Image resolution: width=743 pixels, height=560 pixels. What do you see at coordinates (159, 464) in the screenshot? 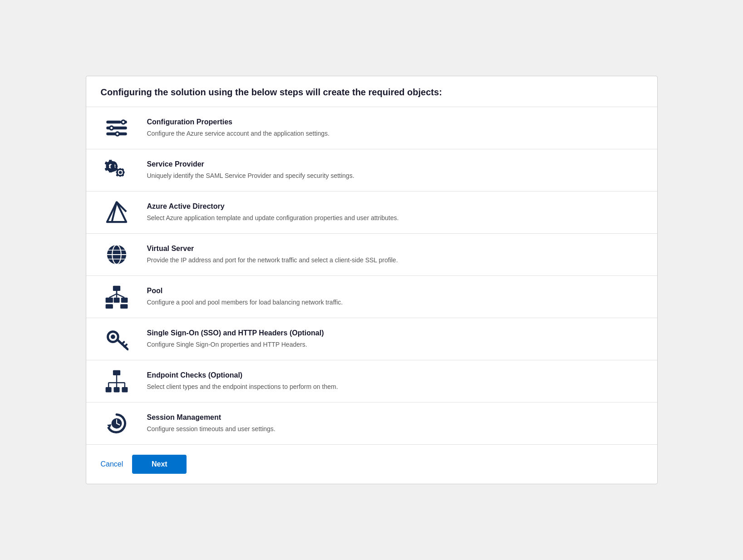
I see `next-button: Next` at bounding box center [159, 464].